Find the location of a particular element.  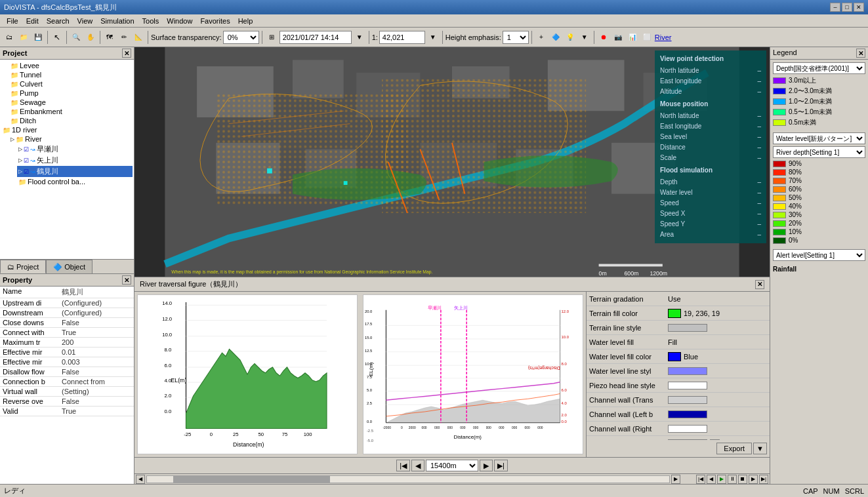

horizontal-scrolltrack is located at coordinates (408, 479).